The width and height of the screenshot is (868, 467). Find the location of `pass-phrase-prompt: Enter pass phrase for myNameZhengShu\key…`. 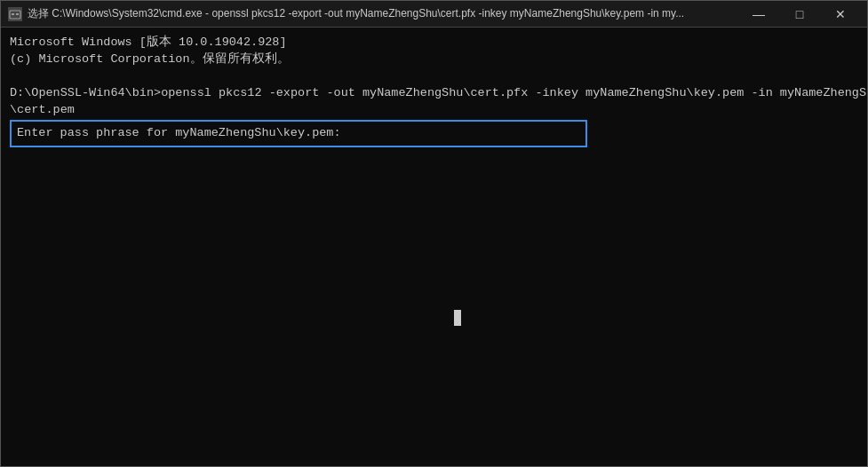

pass-phrase-prompt: Enter pass phrase for myNameZhengShu\key… is located at coordinates (179, 133).